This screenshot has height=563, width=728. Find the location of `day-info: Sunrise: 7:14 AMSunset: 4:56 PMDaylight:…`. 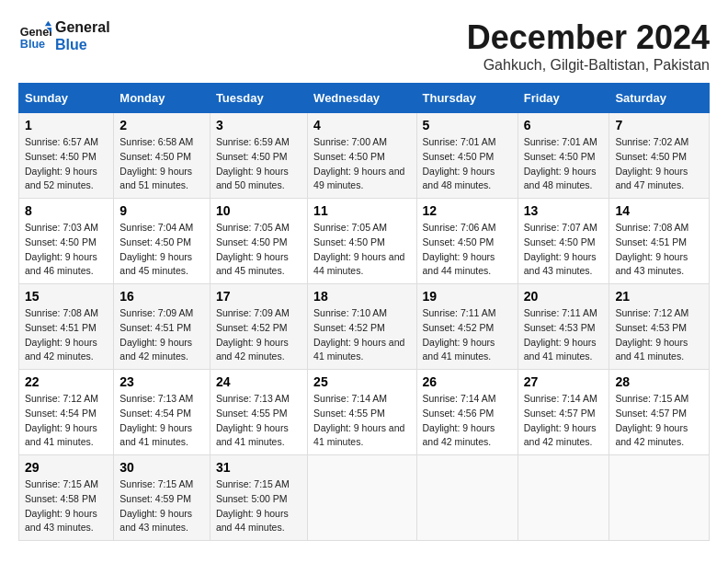

day-info: Sunrise: 7:14 AMSunset: 4:56 PMDaylight:… is located at coordinates (467, 421).